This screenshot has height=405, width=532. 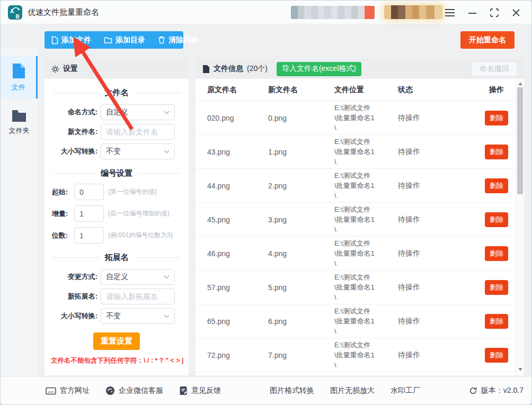 I want to click on add-file-button: 添加文件, so click(x=71, y=40).